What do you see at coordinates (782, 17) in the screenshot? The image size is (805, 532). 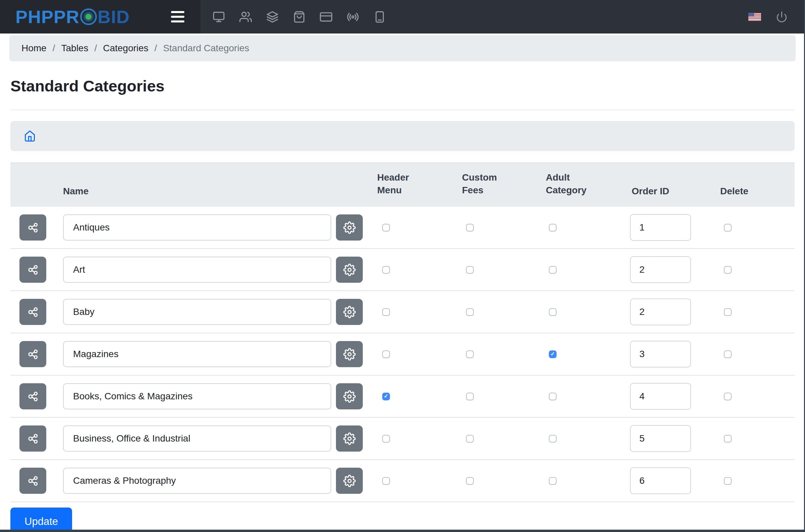 I see `power-icon` at bounding box center [782, 17].